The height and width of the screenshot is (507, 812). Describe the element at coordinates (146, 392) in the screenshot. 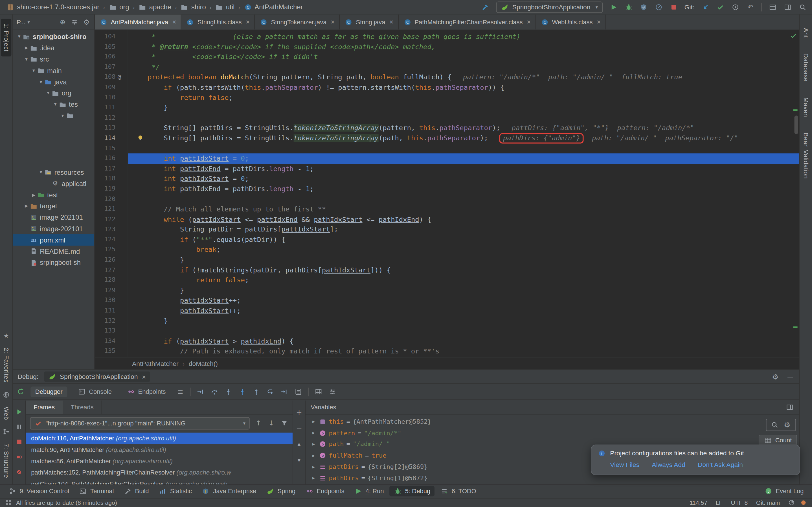

I see `debug-view-tab-endpoints: Endpoints` at that location.